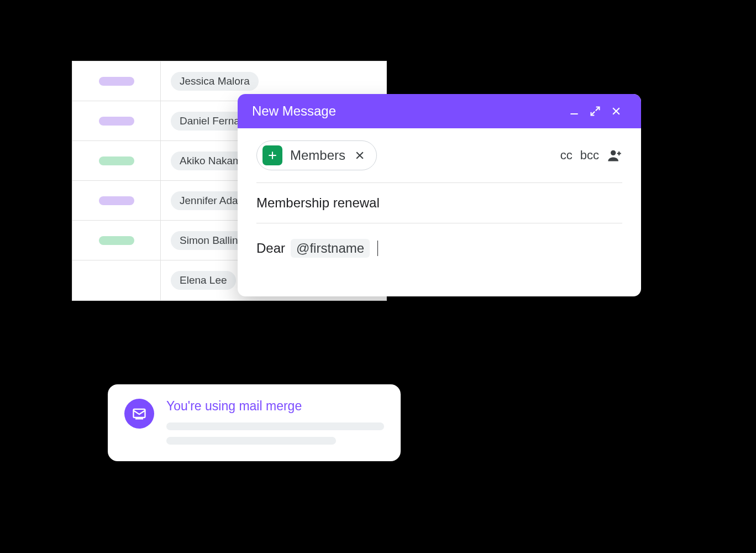 The height and width of the screenshot is (553, 756). What do you see at coordinates (595, 111) in the screenshot?
I see `expand-icon` at bounding box center [595, 111].